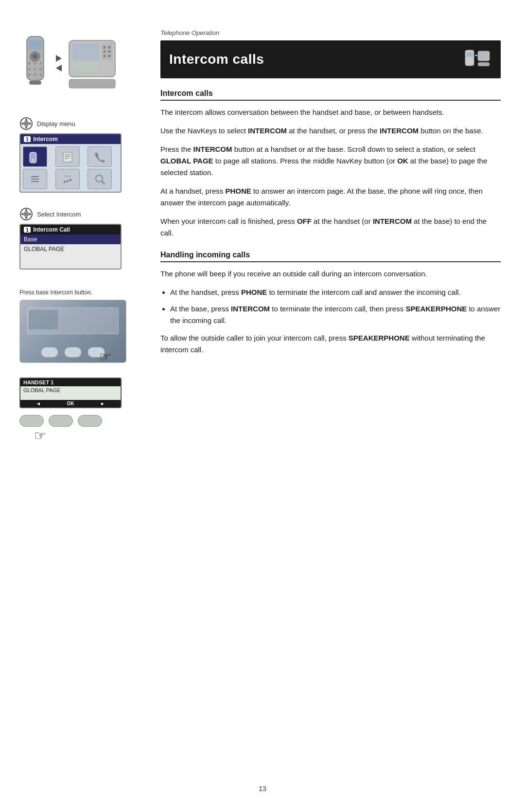  Describe the element at coordinates (70, 247) in the screenshot. I see `intercom-screen: 1 Intercom Call Base GLOBAL PAGE` at that location.